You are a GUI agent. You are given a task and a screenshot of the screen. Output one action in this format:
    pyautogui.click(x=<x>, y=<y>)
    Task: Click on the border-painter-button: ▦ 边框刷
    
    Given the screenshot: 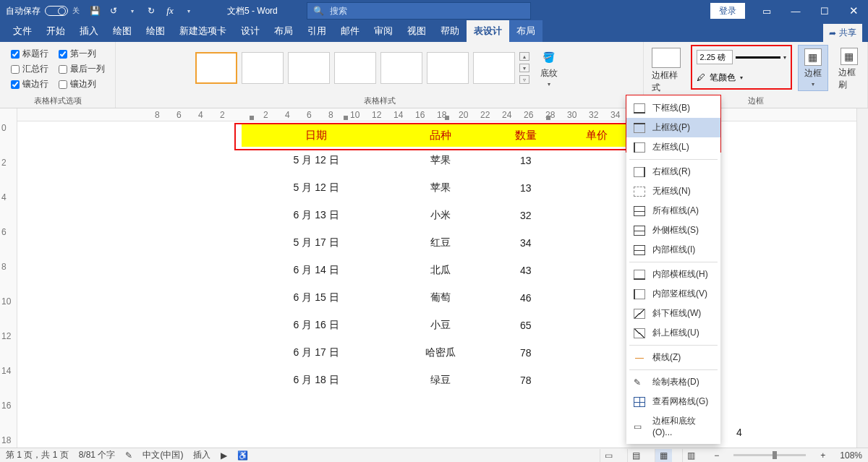 What is the action you would take?
    pyautogui.click(x=849, y=69)
    